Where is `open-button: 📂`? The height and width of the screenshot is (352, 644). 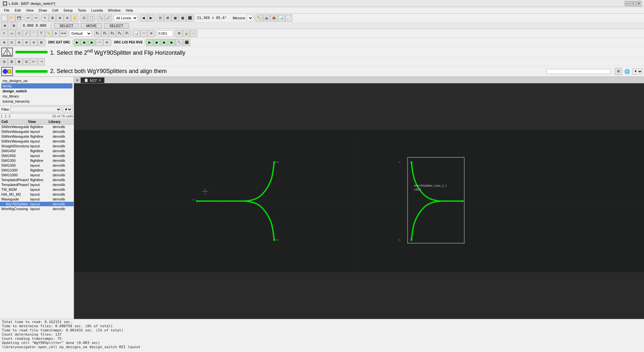 open-button: 📂 is located at coordinates (12, 18).